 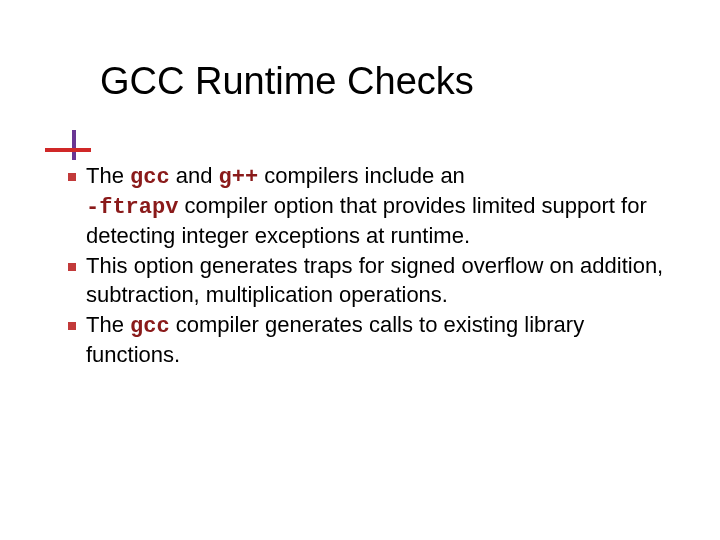 I want to click on bullet-text: and, so click(x=194, y=176).